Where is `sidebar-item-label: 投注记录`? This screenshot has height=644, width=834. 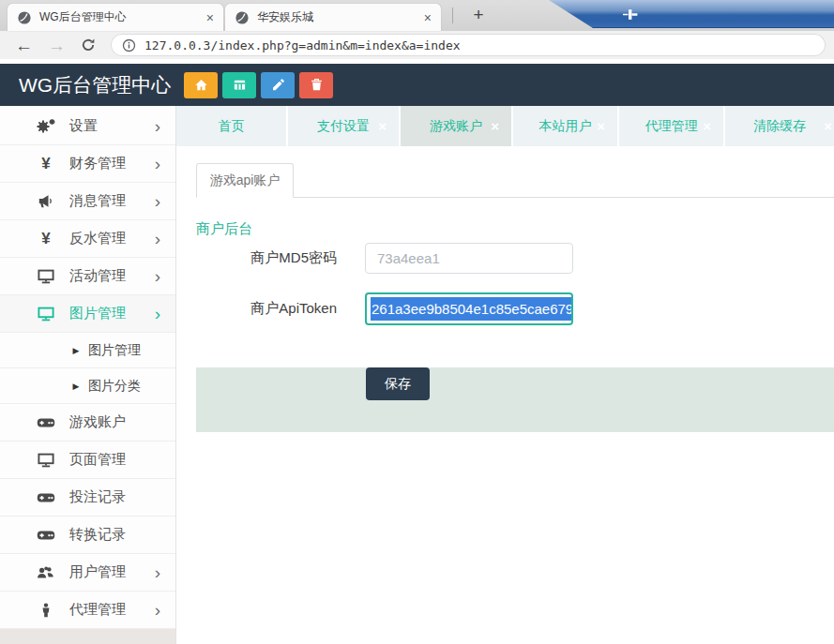 sidebar-item-label: 投注记录 is located at coordinates (98, 497).